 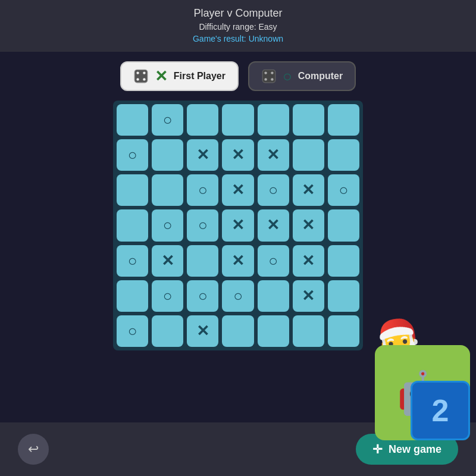 I want to click on result-row: Game's result: Unknown, so click(x=238, y=39).